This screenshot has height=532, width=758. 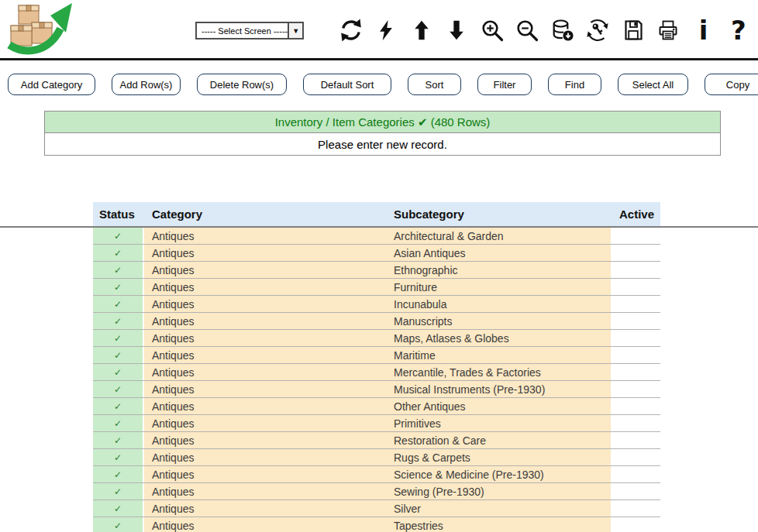 What do you see at coordinates (498, 508) in the screenshot?
I see `subcategory-cell: Silver` at bounding box center [498, 508].